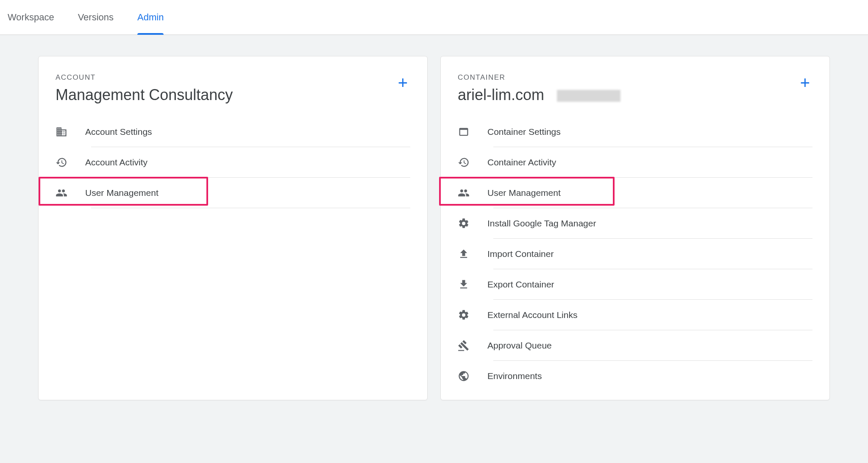 Image resolution: width=868 pixels, height=463 pixels. I want to click on tab-versions: Versions, so click(96, 17).